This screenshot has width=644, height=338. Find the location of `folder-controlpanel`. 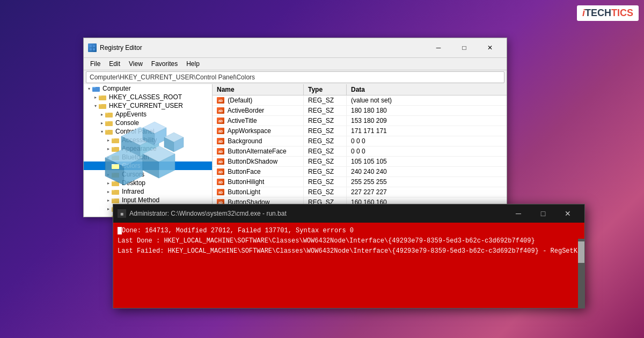

folder-controlpanel is located at coordinates (109, 131).